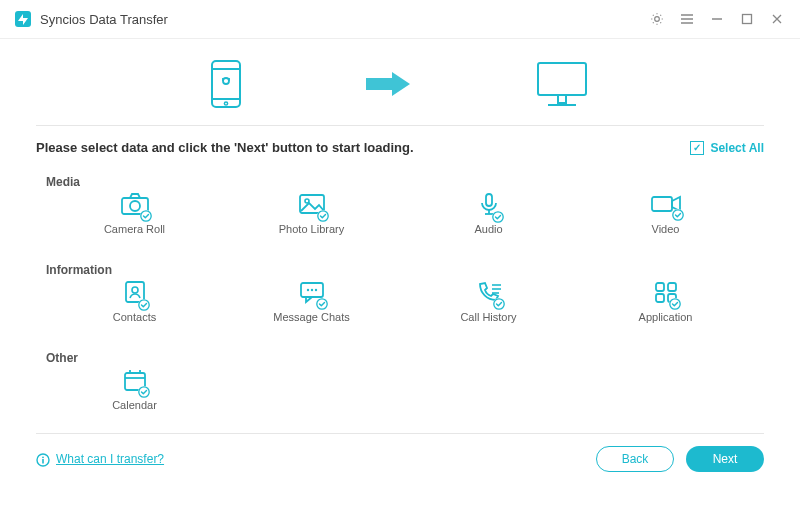  Describe the element at coordinates (135, 382) in the screenshot. I see `calendar-icon` at that location.